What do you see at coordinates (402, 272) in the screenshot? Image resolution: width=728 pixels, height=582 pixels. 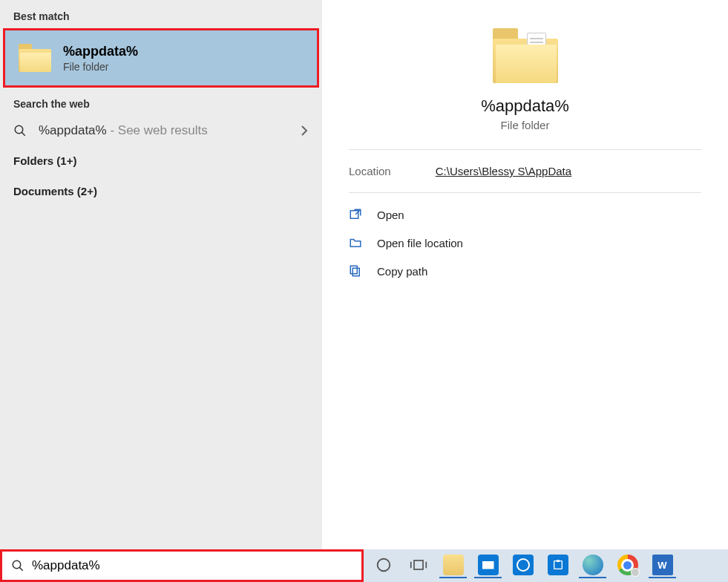 I see `copy-path-label: Copy path` at bounding box center [402, 272].